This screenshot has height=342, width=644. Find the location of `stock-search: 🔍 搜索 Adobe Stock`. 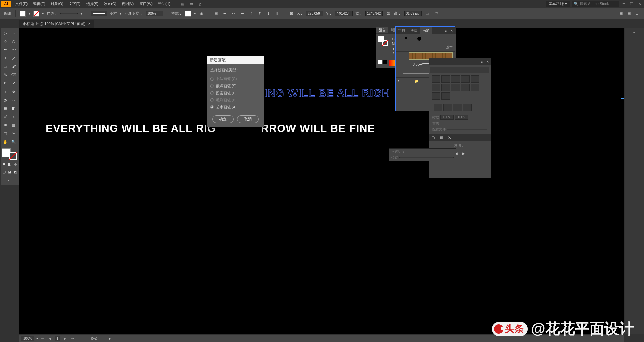

stock-search: 🔍 搜索 Adobe Stock is located at coordinates (595, 4).